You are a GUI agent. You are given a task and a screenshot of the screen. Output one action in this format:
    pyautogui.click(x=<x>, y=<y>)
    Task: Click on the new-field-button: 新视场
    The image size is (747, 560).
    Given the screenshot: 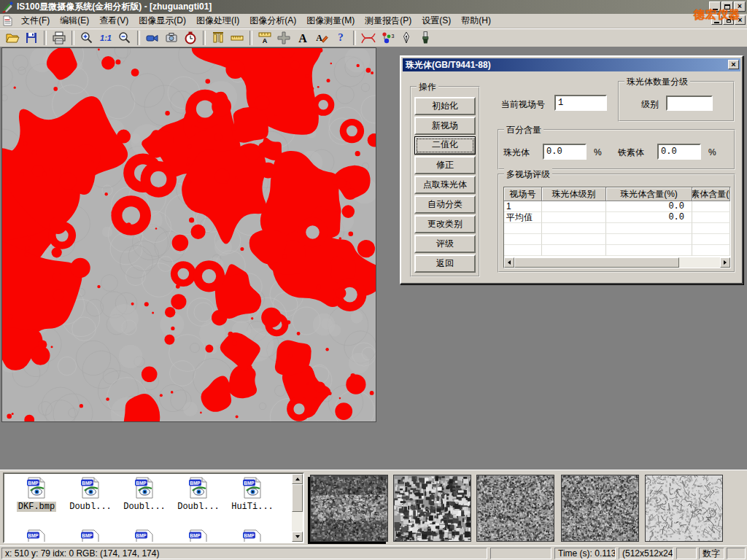 What is the action you would take?
    pyautogui.click(x=445, y=125)
    